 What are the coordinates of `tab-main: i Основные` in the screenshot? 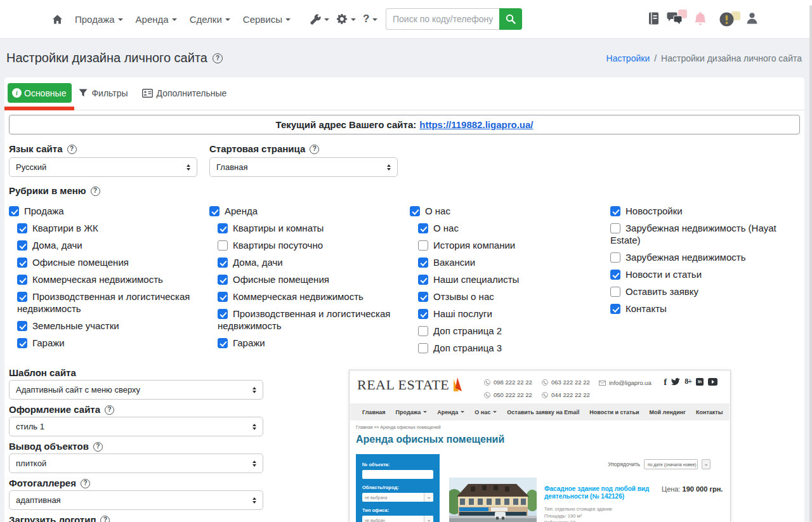 It's located at (39, 93).